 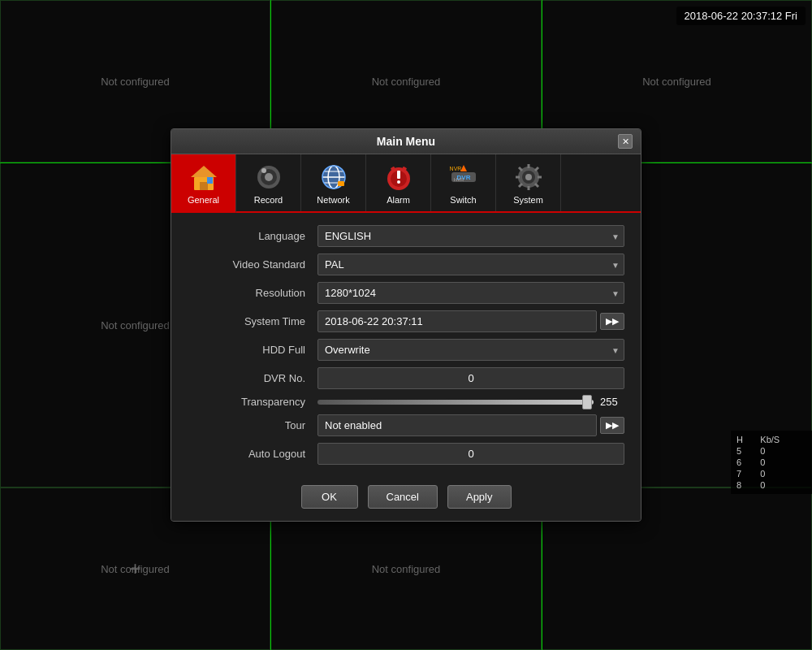 What do you see at coordinates (406, 379) in the screenshot?
I see `dvr-no-row: DVR No.` at bounding box center [406, 379].